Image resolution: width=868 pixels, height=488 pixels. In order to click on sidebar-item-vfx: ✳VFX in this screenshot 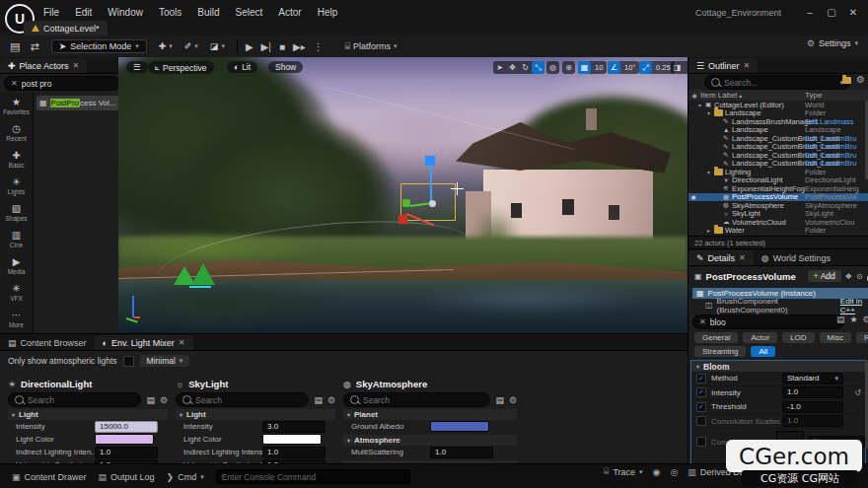, I will do `click(16, 292)`.